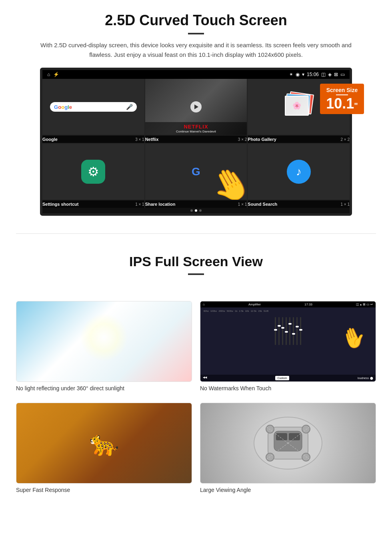 Image resolution: width=392 pixels, height=558 pixels. Describe the element at coordinates (342, 103) in the screenshot. I see `badge-size: 10.1"` at that location.